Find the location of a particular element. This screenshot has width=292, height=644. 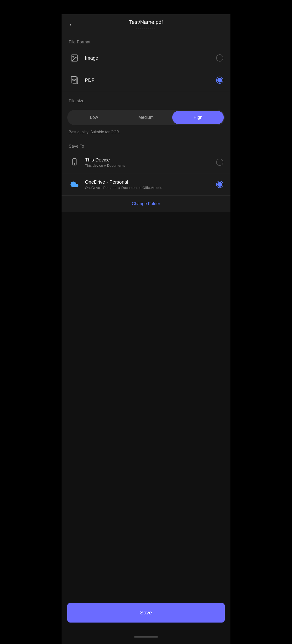

high-quality-btn: High is located at coordinates (198, 118).